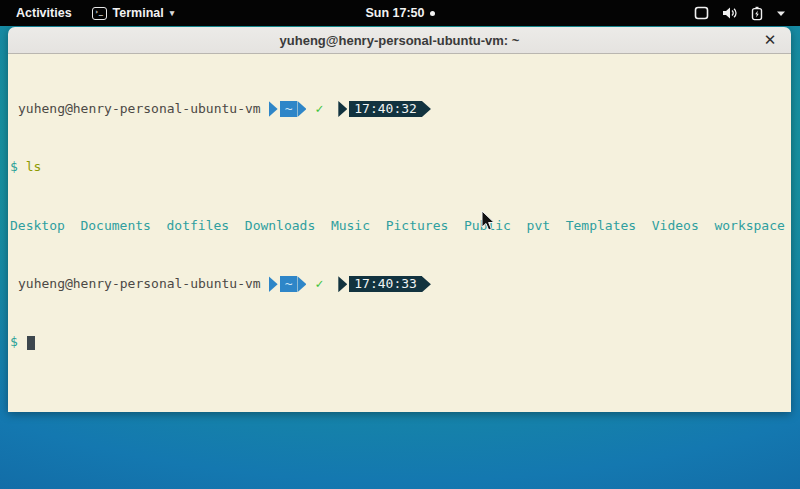 The image size is (800, 489). Describe the element at coordinates (134, 13) in the screenshot. I see `app-menu: ›_ Terminal ▾` at that location.